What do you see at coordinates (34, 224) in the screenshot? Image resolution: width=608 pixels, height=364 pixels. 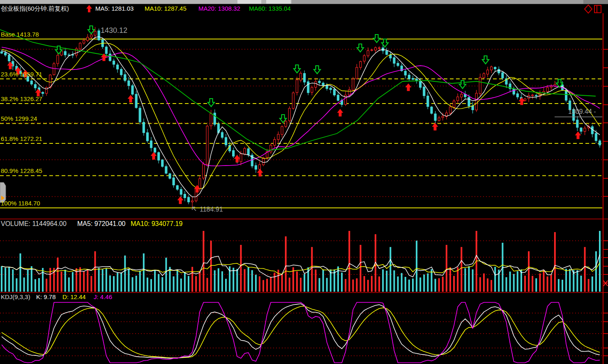 I see `volume-value-label: VOLUME: 1144964.00` at bounding box center [34, 224].